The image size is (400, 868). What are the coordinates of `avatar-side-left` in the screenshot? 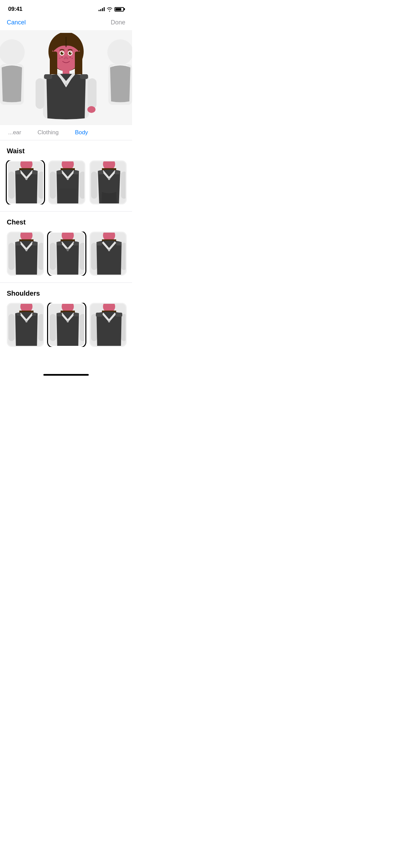 It's located at (15, 78).